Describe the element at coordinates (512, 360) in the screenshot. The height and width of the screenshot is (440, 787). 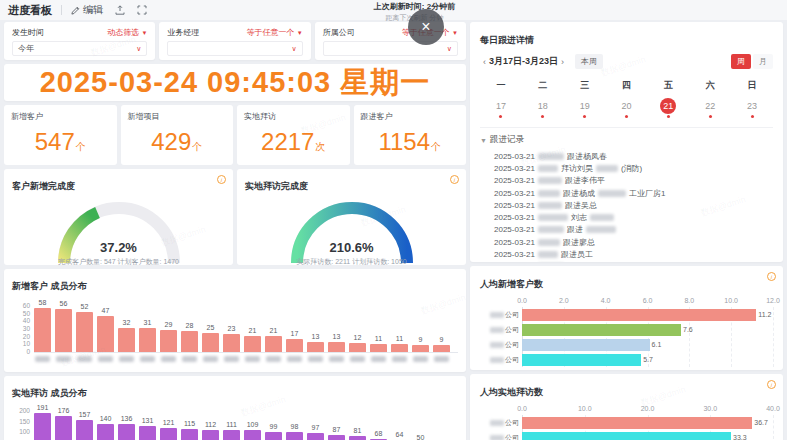
I see `category-label-suffix: 公司` at that location.